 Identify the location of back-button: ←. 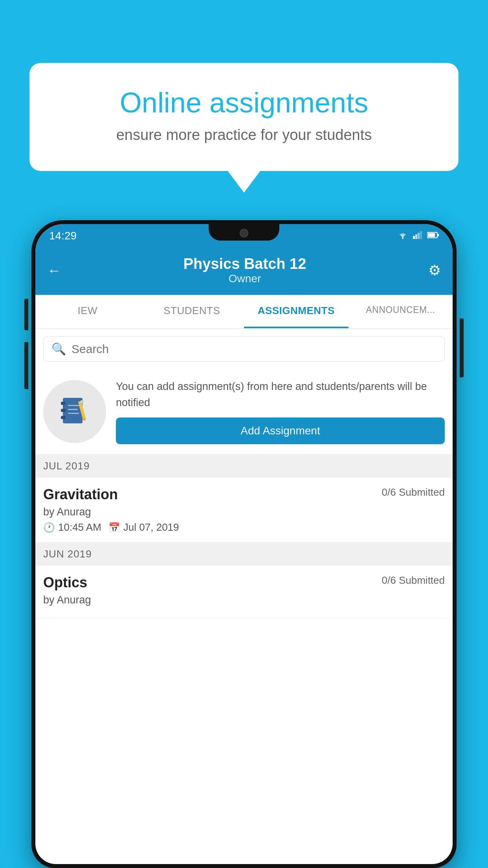
(54, 270).